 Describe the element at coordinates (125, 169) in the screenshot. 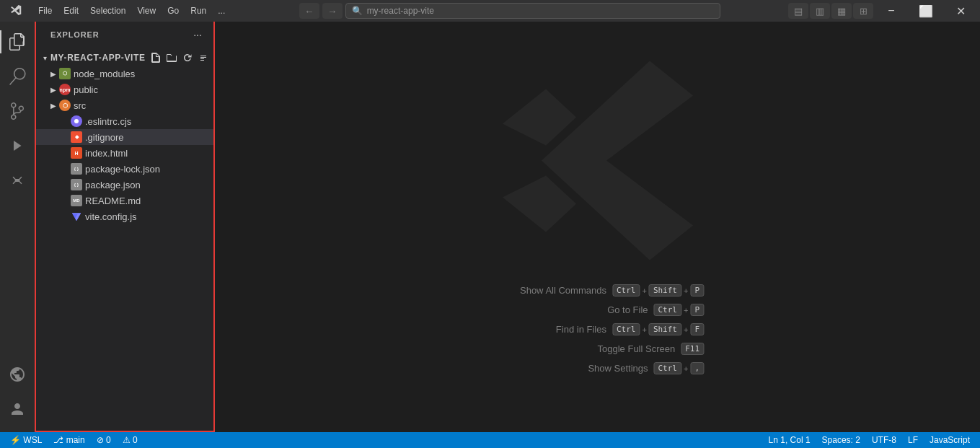

I see `tree-item-package-lock: ▶ { } package-lock.json` at that location.